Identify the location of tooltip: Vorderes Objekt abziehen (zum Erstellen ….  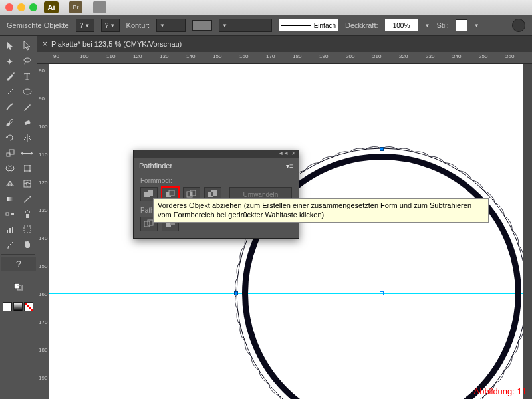
(321, 210).